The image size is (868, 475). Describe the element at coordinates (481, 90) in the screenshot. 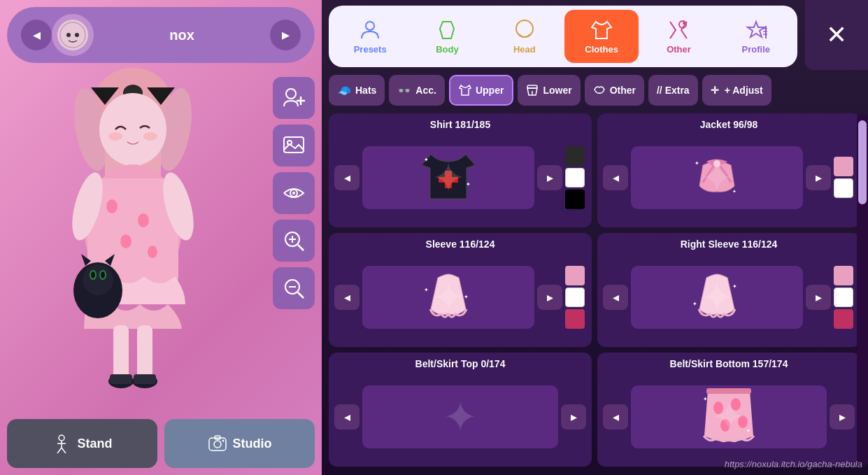

I see `sub-tab-upper: Upper` at that location.